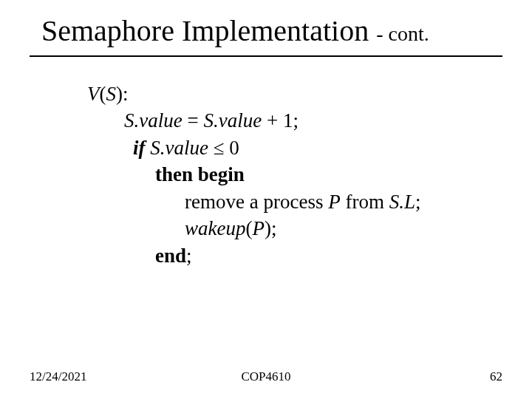 The width and height of the screenshot is (532, 399). I want to click on code-line-2: S.value = S.value + 1;, so click(291, 120).